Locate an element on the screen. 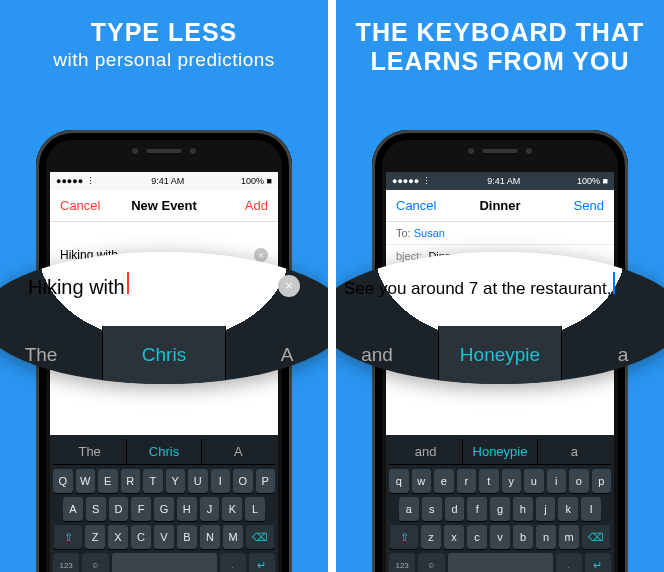 Image resolution: width=664 pixels, height=572 pixels. key-j: j is located at coordinates (546, 509).